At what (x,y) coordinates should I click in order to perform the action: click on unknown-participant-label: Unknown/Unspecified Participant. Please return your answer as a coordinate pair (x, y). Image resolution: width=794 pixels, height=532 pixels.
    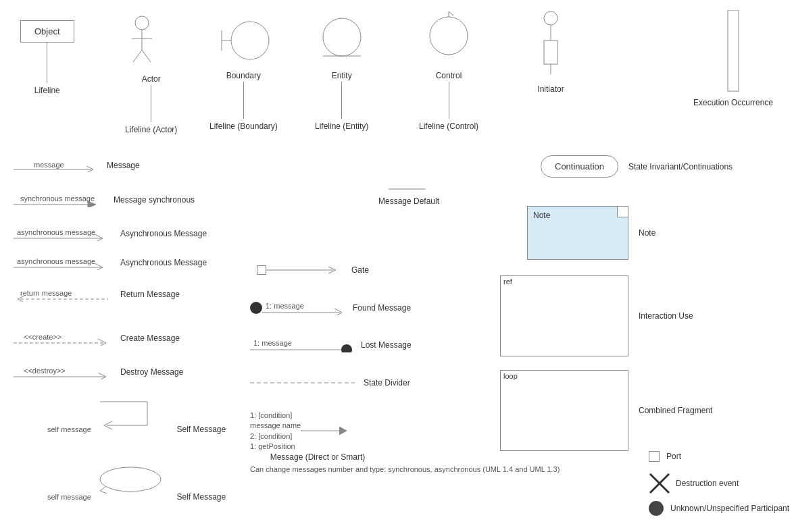
    Looking at the image, I should click on (730, 508).